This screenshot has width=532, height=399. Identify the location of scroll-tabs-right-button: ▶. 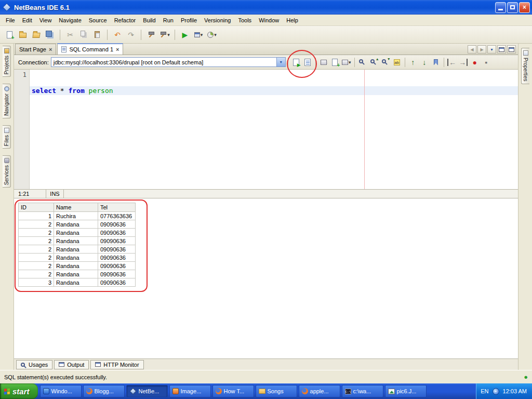
(482, 49).